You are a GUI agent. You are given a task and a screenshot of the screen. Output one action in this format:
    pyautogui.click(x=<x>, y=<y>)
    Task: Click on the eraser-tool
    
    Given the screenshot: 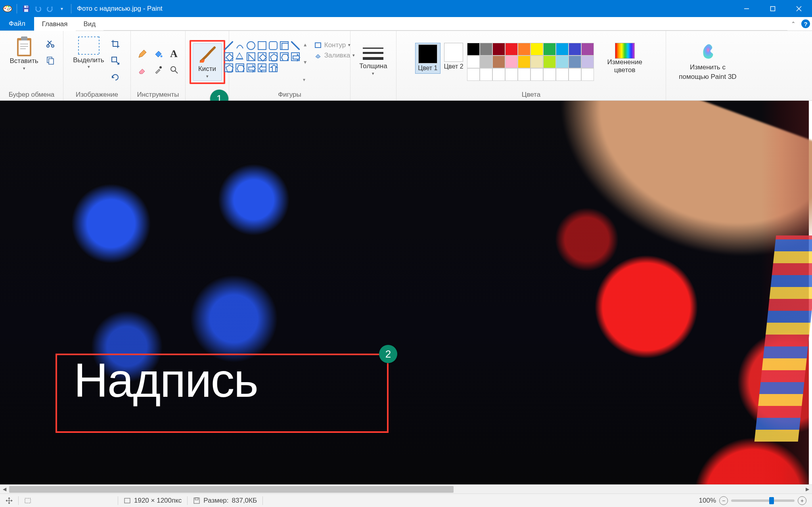 What is the action you would take?
    pyautogui.click(x=142, y=70)
    